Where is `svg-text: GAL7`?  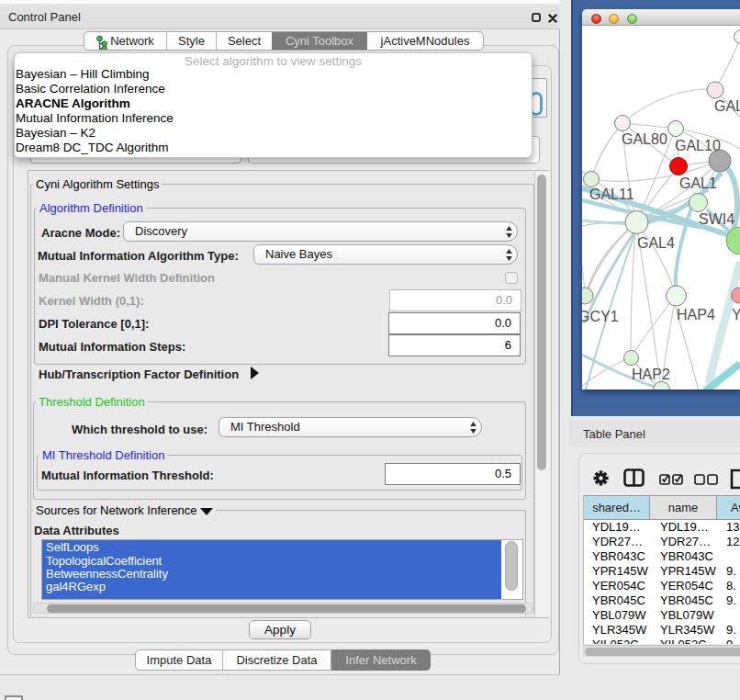 svg-text: GAL7 is located at coordinates (727, 107).